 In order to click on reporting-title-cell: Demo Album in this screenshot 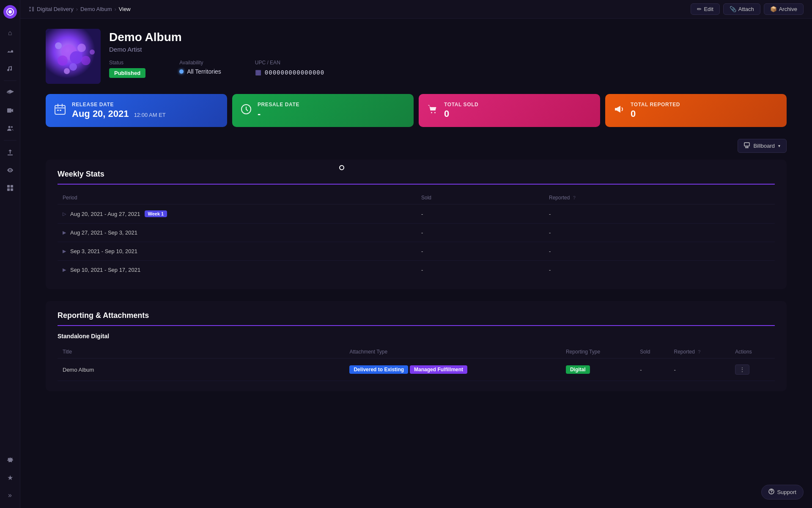, I will do `click(201, 370)`.